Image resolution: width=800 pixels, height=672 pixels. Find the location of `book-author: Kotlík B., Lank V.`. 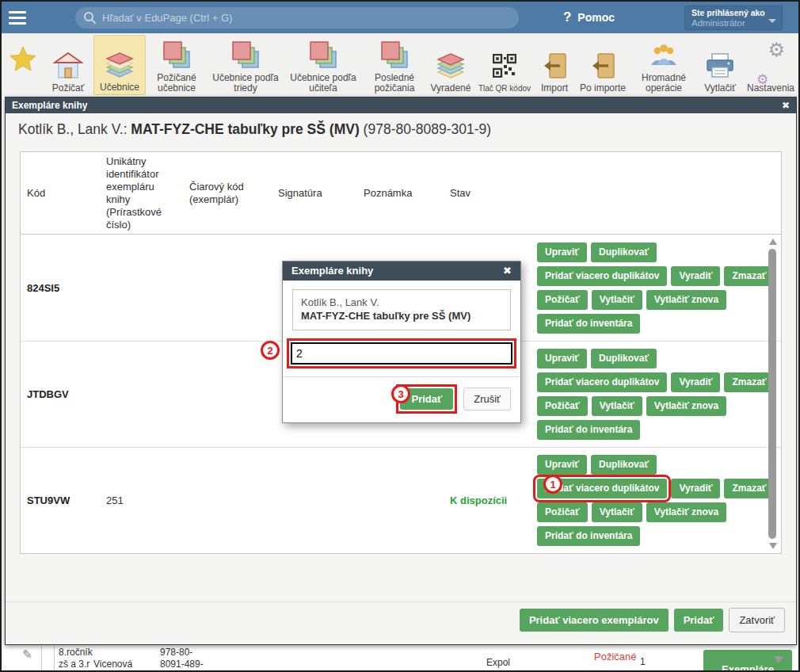

book-author: Kotlík B., Lank V. is located at coordinates (402, 303).